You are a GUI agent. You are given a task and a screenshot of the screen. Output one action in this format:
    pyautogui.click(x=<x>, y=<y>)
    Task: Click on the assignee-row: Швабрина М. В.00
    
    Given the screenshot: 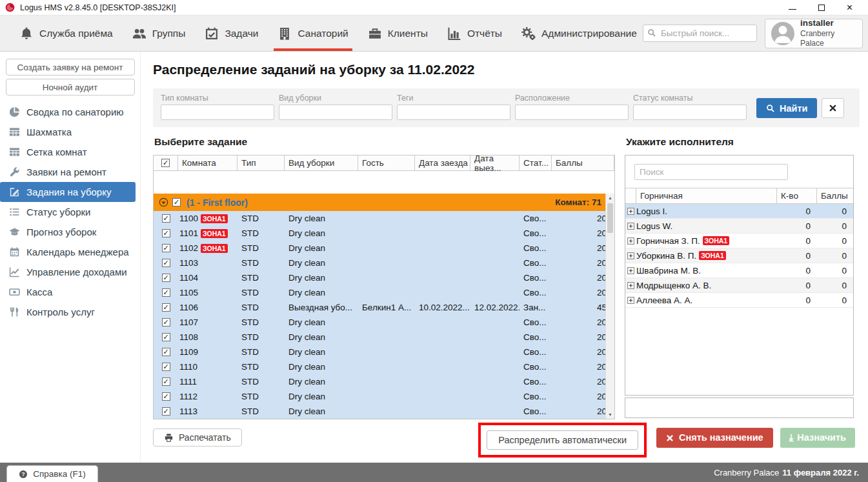 What is the action you would take?
    pyautogui.click(x=740, y=271)
    